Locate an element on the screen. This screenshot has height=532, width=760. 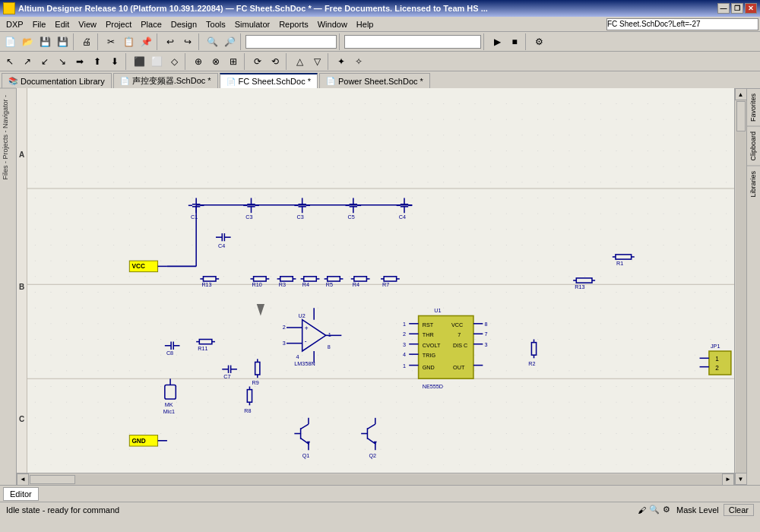
menu-edit: Edit is located at coordinates (62, 24).